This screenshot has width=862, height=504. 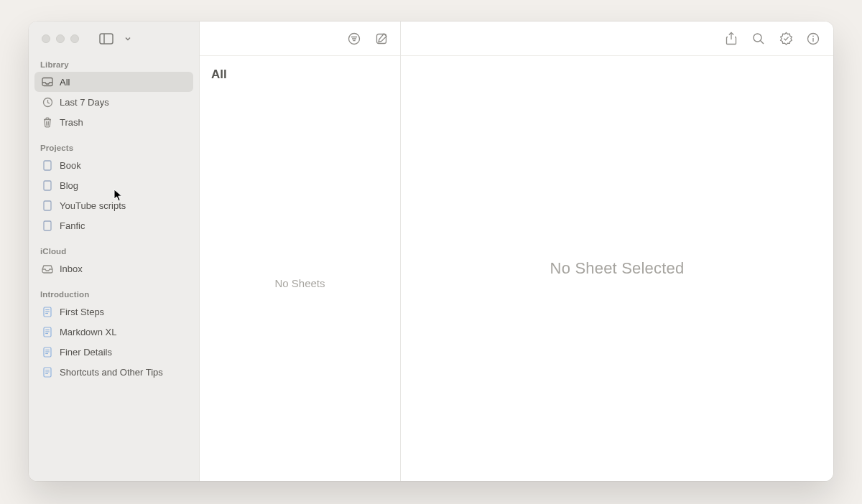 I want to click on share-button, so click(x=731, y=39).